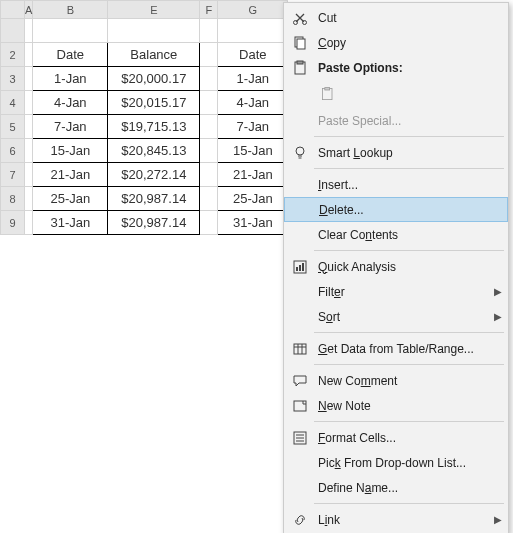 Image resolution: width=513 pixels, height=533 pixels. Describe the element at coordinates (70, 79) in the screenshot. I see `cell-B3: 1-Jan` at that location.